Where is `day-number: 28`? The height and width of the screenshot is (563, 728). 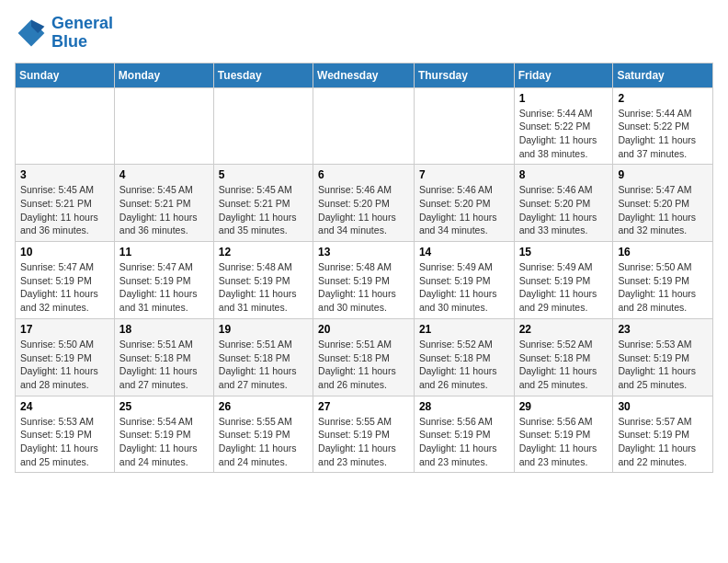
day-number: 28 is located at coordinates (464, 407).